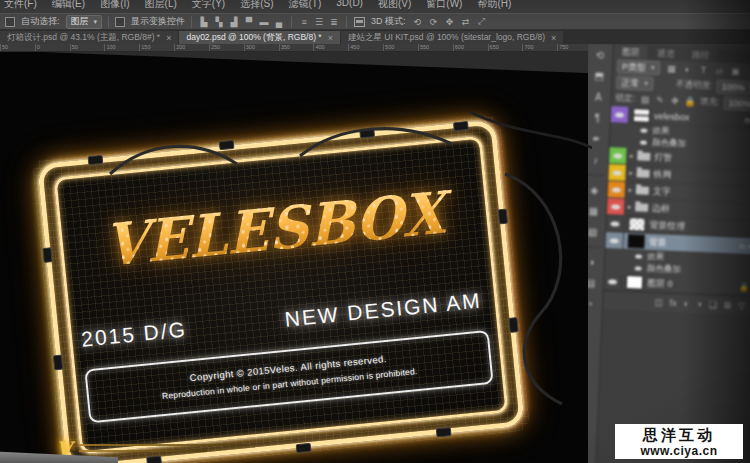  I want to click on link-layers-icon: ◫, so click(658, 302).